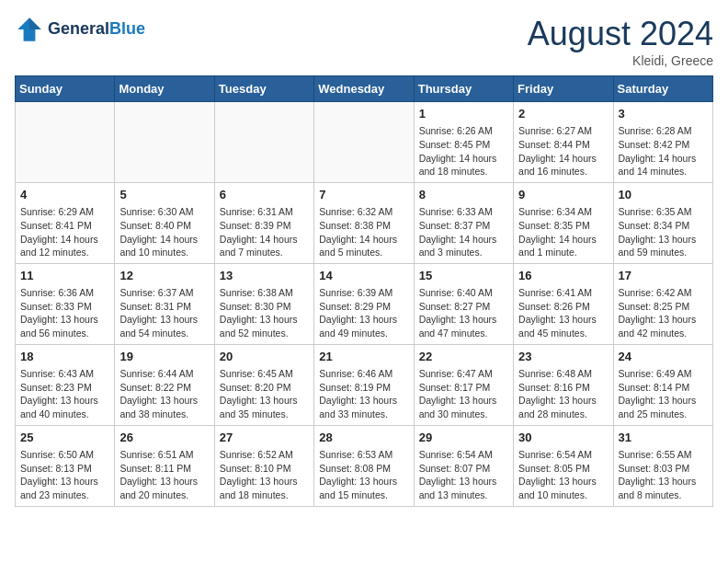 This screenshot has height=563, width=728. I want to click on day-number: 28, so click(364, 438).